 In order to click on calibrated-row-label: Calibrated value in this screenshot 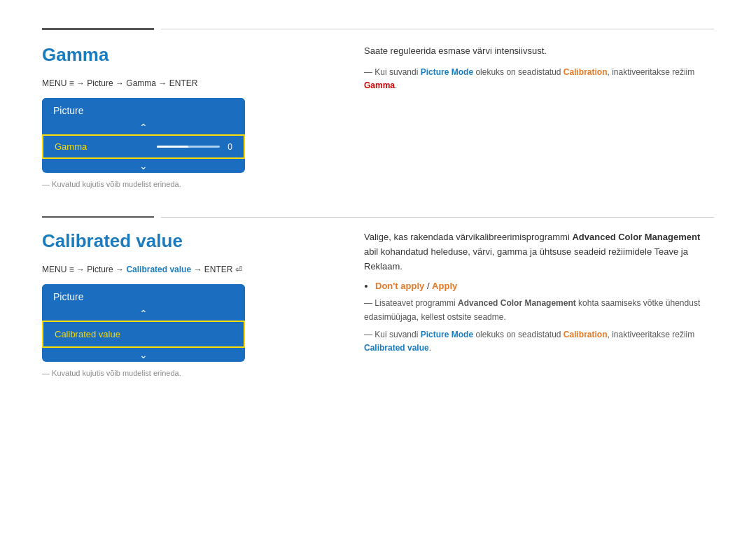, I will do `click(88, 335)`.